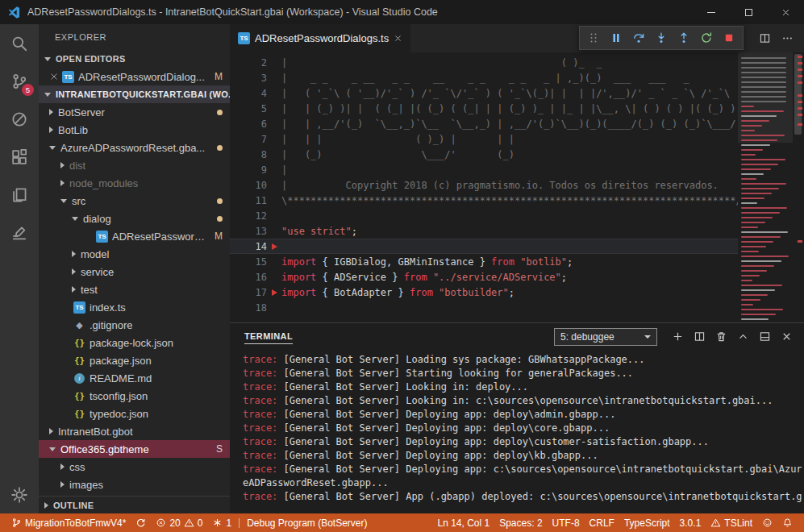 Image resolution: width=804 pixels, height=532 pixels. I want to click on new-terminal-button, so click(677, 337).